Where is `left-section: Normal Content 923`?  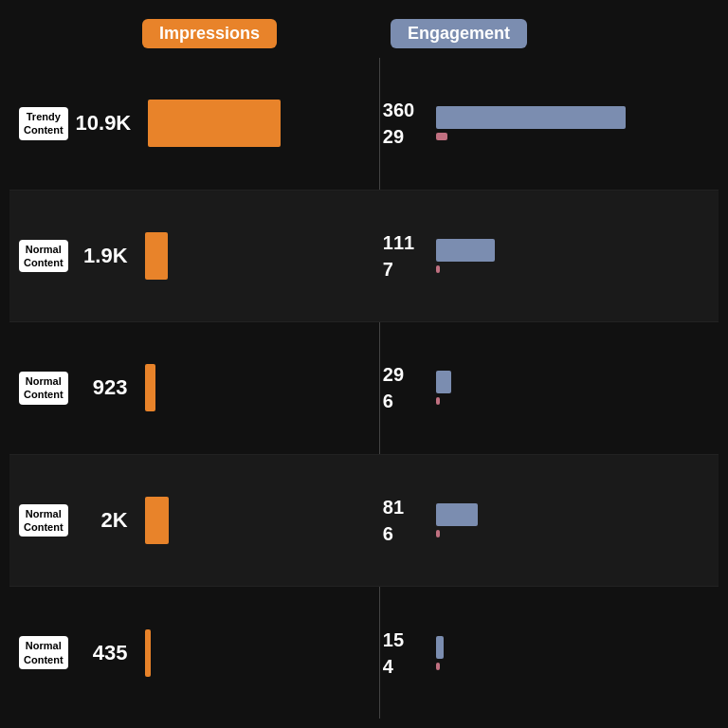
left-section: Normal Content 923 is located at coordinates (191, 388).